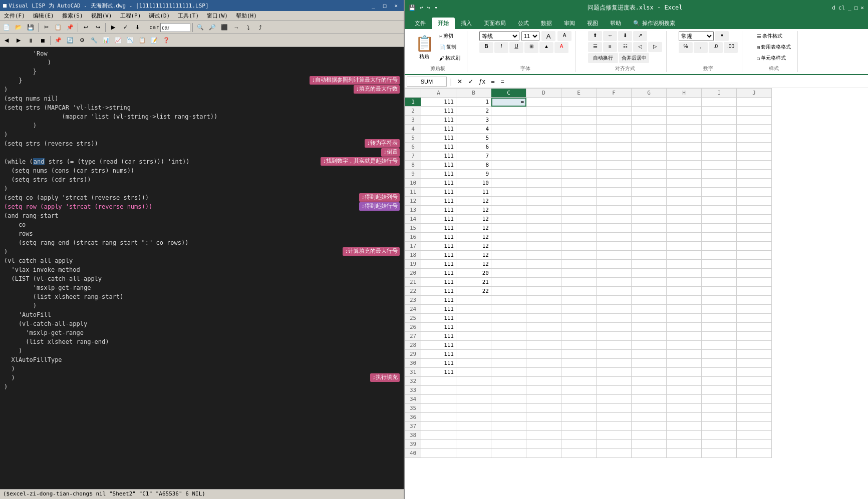  I want to click on percent-btn: %, so click(686, 48).